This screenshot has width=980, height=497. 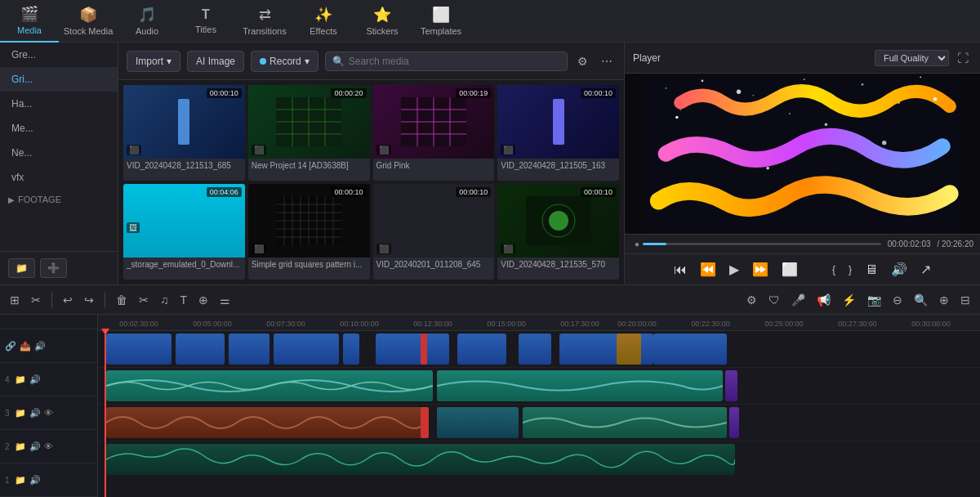 What do you see at coordinates (834, 270) in the screenshot?
I see `mark-in-button: {` at bounding box center [834, 270].